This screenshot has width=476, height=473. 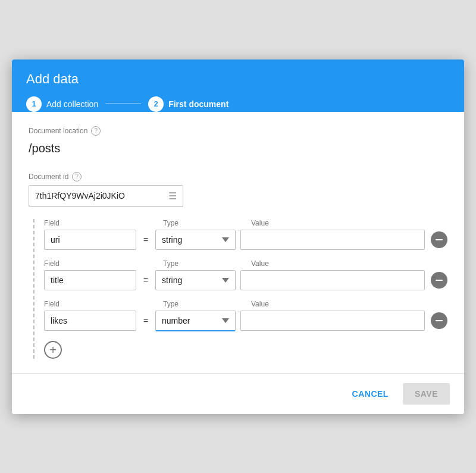 What do you see at coordinates (238, 104) in the screenshot?
I see `stepper: 1 Add collection 2 First document` at bounding box center [238, 104].